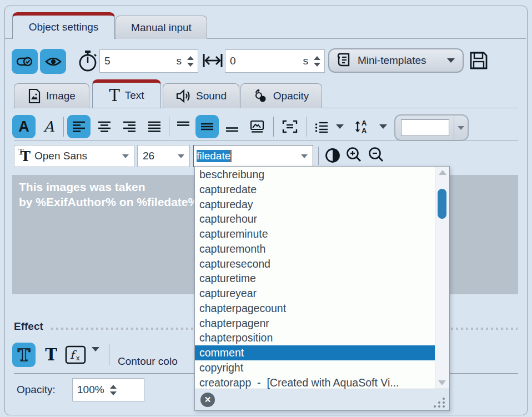 The image size is (532, 417). Describe the element at coordinates (211, 96) in the screenshot. I see `tab-sound-label: Sound` at that location.